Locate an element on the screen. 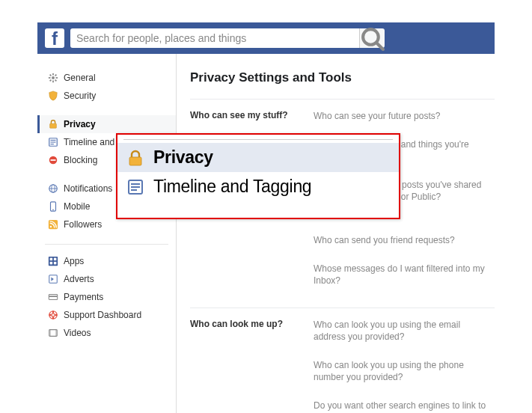 This screenshot has height=413, width=532. sidebar-item-adverts: Adverts is located at coordinates (106, 279).